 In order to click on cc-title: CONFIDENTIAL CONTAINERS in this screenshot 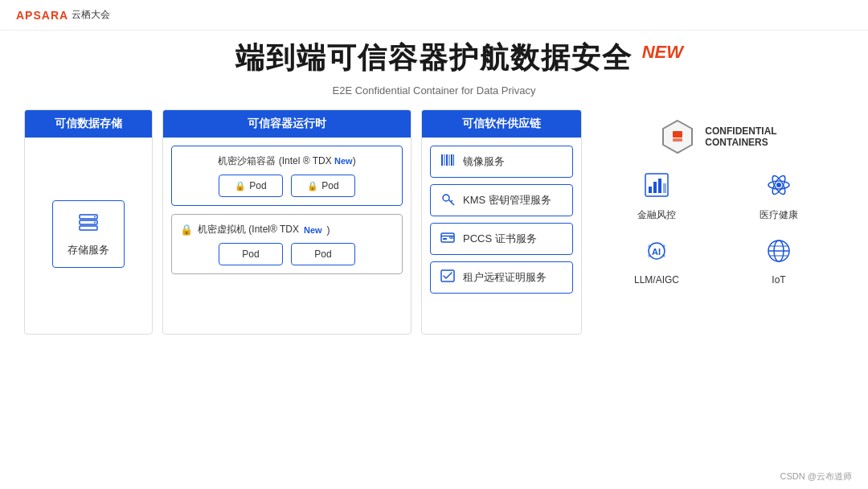, I will do `click(741, 137)`.